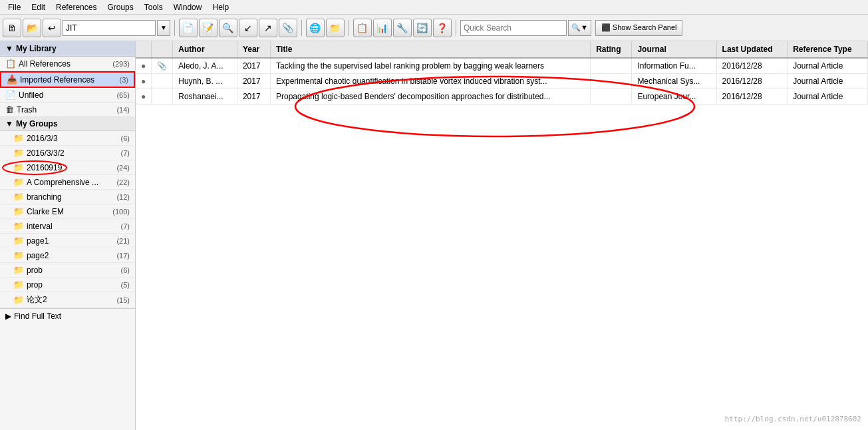 Image resolution: width=868 pixels, height=430 pixels. I want to click on menu-tools: Tools, so click(154, 7).